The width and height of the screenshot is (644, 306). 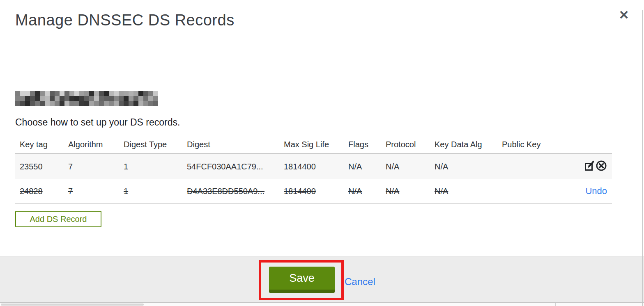 What do you see at coordinates (538, 144) in the screenshot?
I see `column-header-public-key: Public Key` at bounding box center [538, 144].